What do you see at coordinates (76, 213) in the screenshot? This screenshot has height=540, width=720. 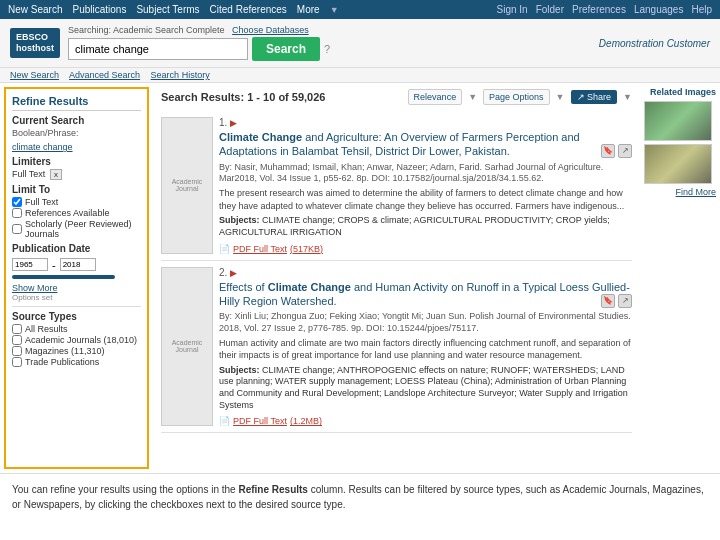 I see `checkbox-references: References Available` at bounding box center [76, 213].